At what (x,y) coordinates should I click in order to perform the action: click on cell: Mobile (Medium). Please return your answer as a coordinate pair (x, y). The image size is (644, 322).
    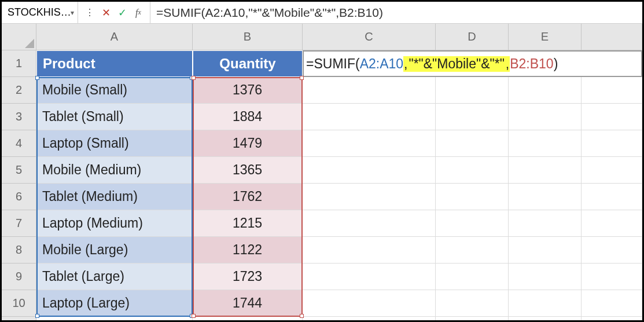
    Looking at the image, I should click on (115, 170).